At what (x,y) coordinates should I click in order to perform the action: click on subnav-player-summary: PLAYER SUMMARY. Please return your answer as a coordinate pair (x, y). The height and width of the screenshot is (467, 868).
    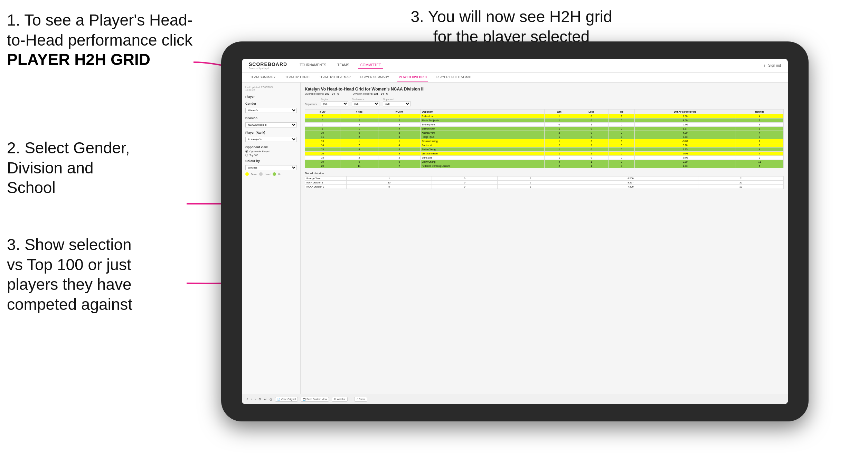
    Looking at the image, I should click on (375, 77).